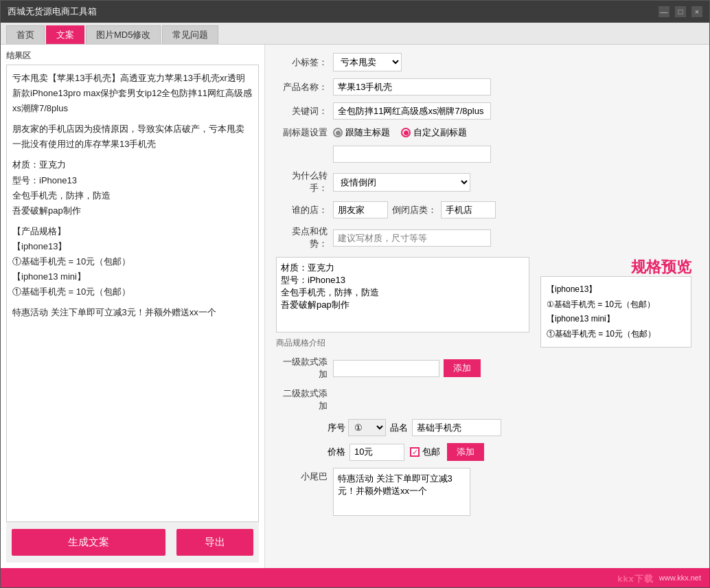 The height and width of the screenshot is (588, 710). I want to click on radio-follow-dot, so click(338, 133).